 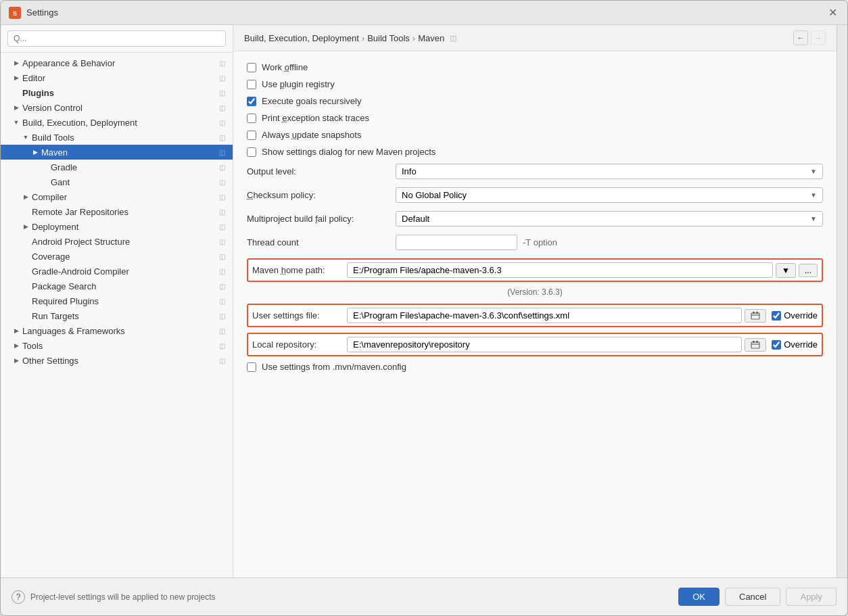 What do you see at coordinates (15, 14) in the screenshot?
I see `svg-text: S` at bounding box center [15, 14].